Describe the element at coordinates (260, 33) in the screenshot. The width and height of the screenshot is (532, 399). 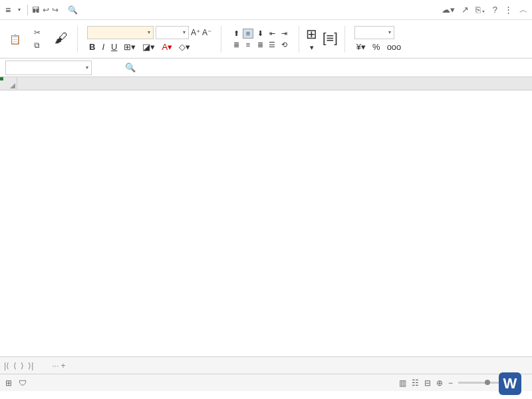
I see `align-bottom-icon: ⬇` at that location.